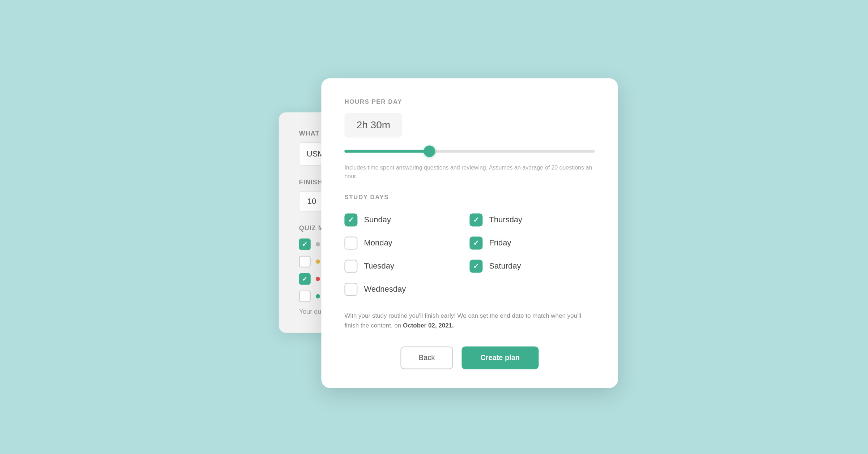 Image resolution: width=868 pixels, height=454 pixels. Describe the element at coordinates (351, 220) in the screenshot. I see `checkbox-sunday` at that location.